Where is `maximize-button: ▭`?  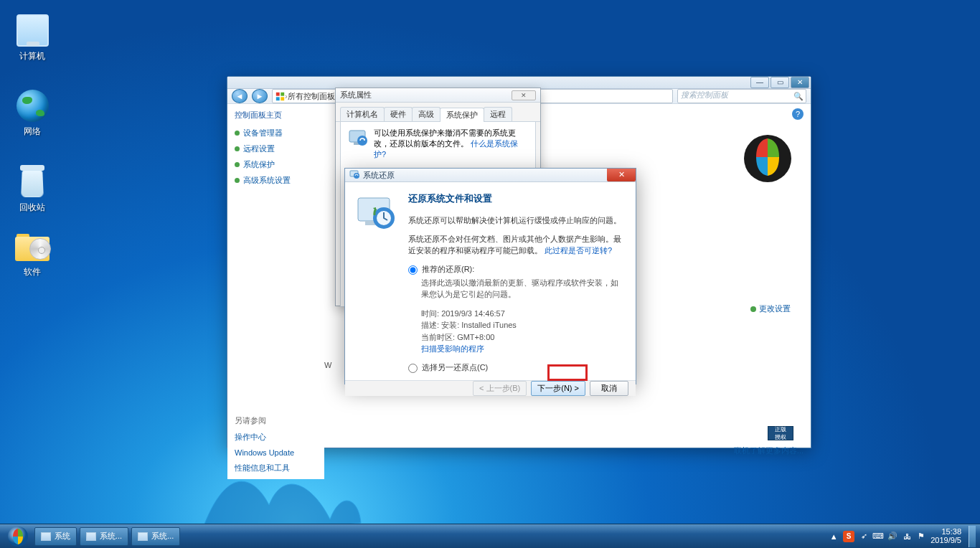 maximize-button: ▭ is located at coordinates (780, 82).